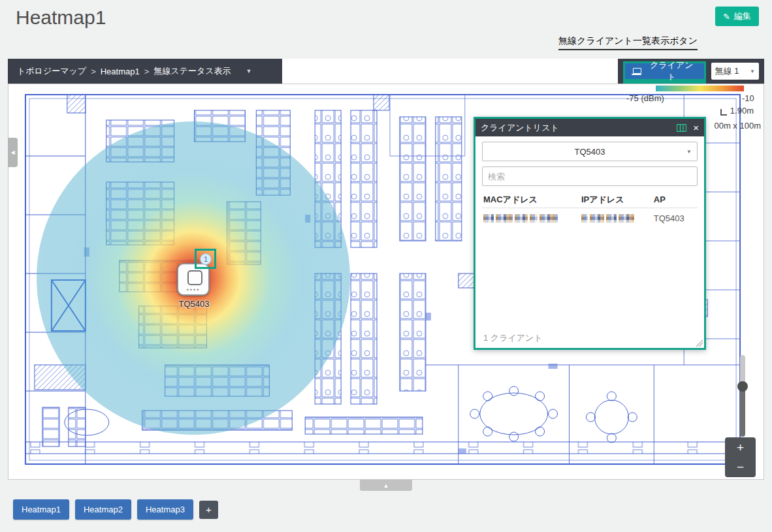 The image size is (772, 532). I want to click on grid-scale: 1.90m, so click(737, 111).